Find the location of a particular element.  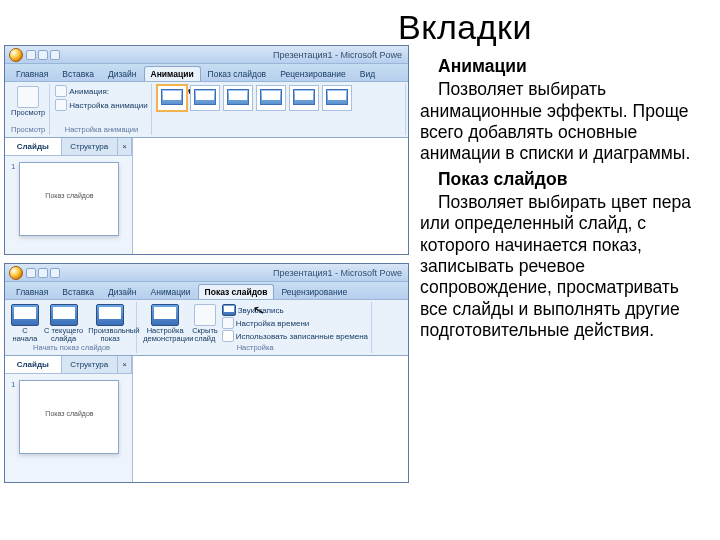

rehearse-label: Настройка времени is located at coordinates (273, 324).